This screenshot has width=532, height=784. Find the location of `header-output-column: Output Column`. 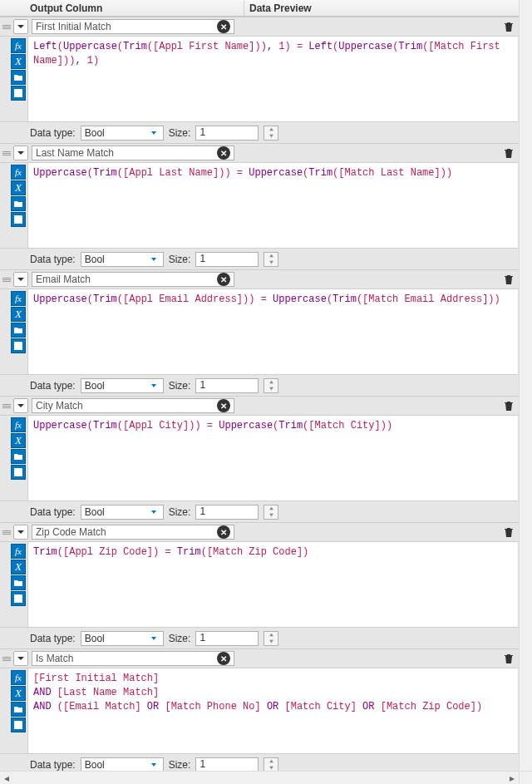

header-output-column: Output Column is located at coordinates (122, 8).